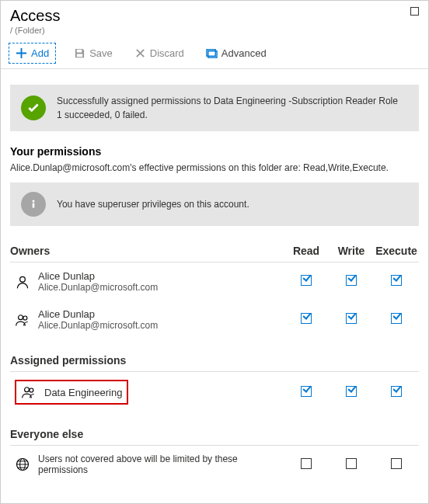 The image size is (429, 504). I want to click on advanced-label: Advanced, so click(244, 53).